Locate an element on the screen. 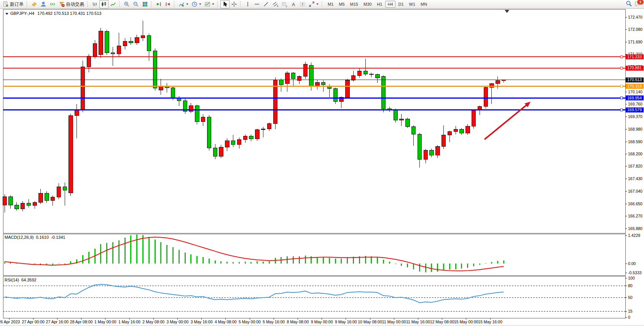 The height and width of the screenshot is (326, 644). timeframe-m5-button: M5 is located at coordinates (342, 4).